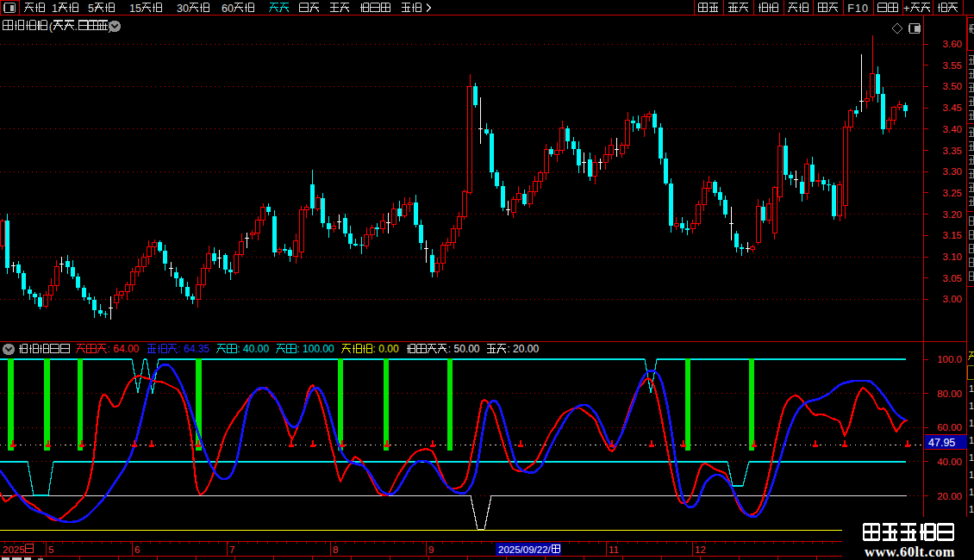 Image resolution: width=974 pixels, height=560 pixels. I want to click on svg-text: 3.40, so click(952, 129).